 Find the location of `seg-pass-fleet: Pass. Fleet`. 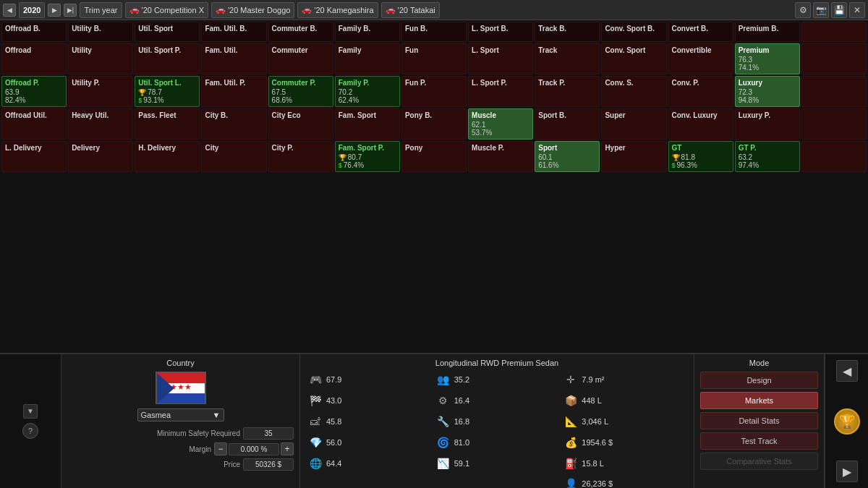

seg-pass-fleet: Pass. Fleet is located at coordinates (167, 124).